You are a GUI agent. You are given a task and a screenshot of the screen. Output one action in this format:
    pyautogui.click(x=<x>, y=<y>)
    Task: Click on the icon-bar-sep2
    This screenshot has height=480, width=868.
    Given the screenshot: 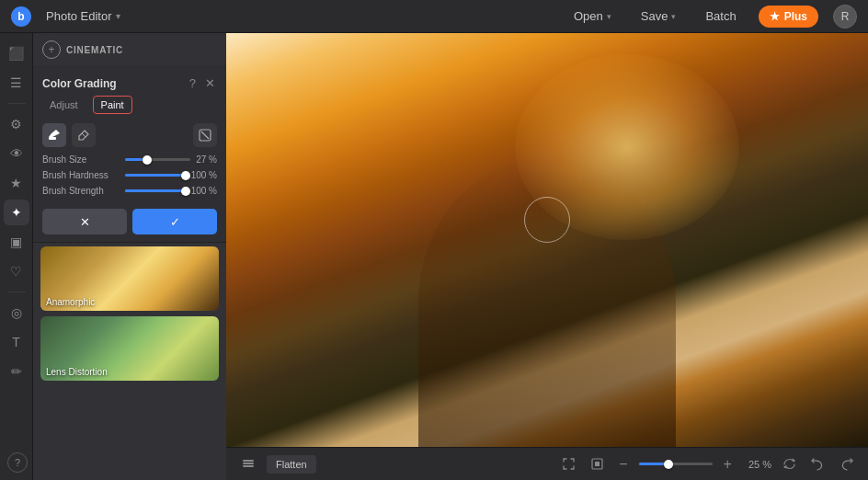 What is the action you would take?
    pyautogui.click(x=17, y=292)
    